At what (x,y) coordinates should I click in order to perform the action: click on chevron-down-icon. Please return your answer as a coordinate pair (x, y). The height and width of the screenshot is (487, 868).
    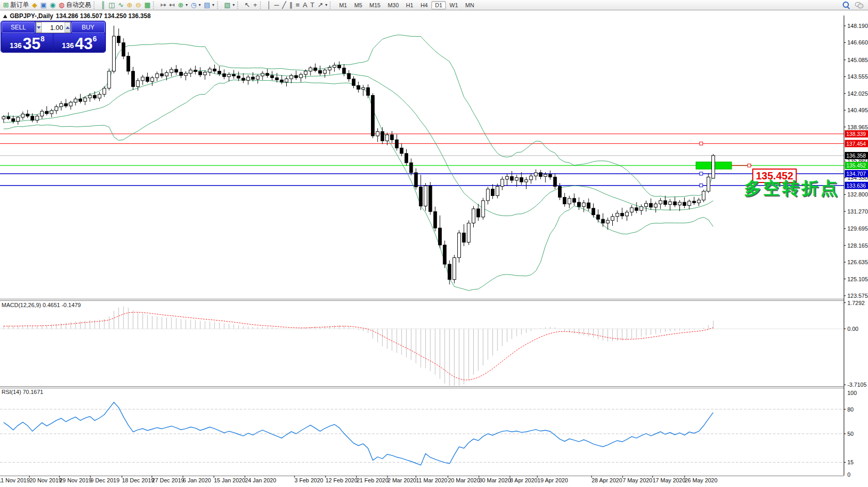
    Looking at the image, I should click on (39, 28).